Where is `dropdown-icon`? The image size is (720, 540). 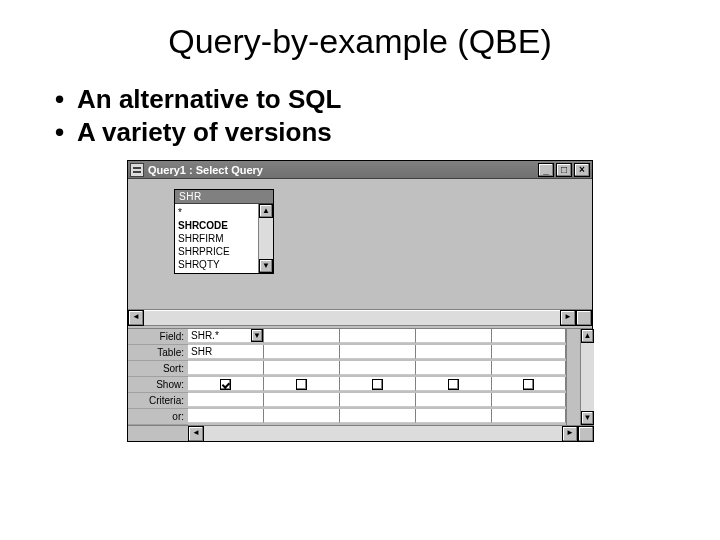 dropdown-icon is located at coordinates (257, 336).